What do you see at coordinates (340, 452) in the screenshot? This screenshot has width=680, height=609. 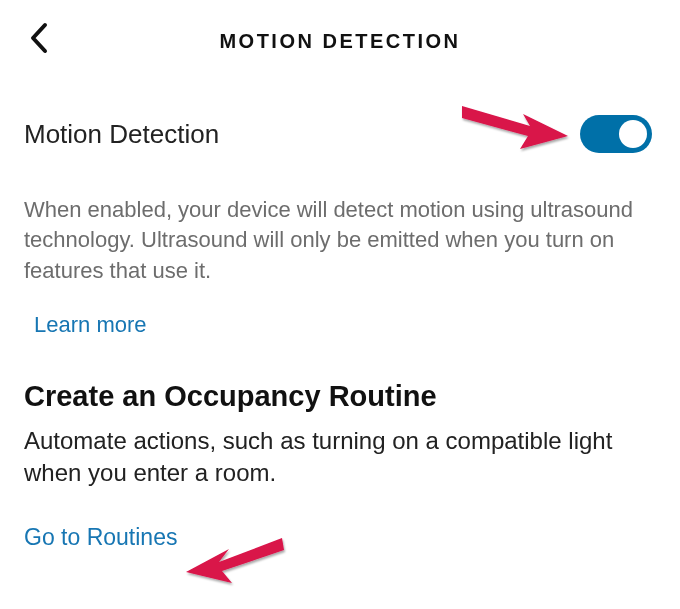 I see `occupancy-routine-description: Automate actions, such as turning on a c…` at bounding box center [340, 452].